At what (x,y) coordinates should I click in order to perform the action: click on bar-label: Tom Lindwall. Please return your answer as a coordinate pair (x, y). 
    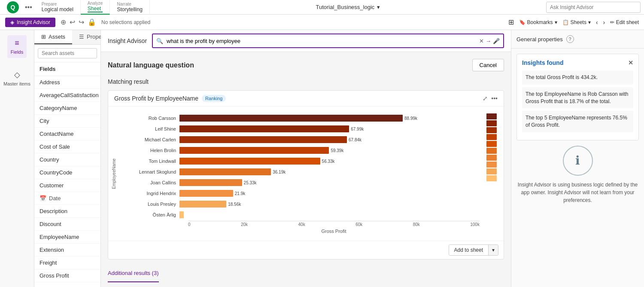
    Looking at the image, I should click on (152, 161).